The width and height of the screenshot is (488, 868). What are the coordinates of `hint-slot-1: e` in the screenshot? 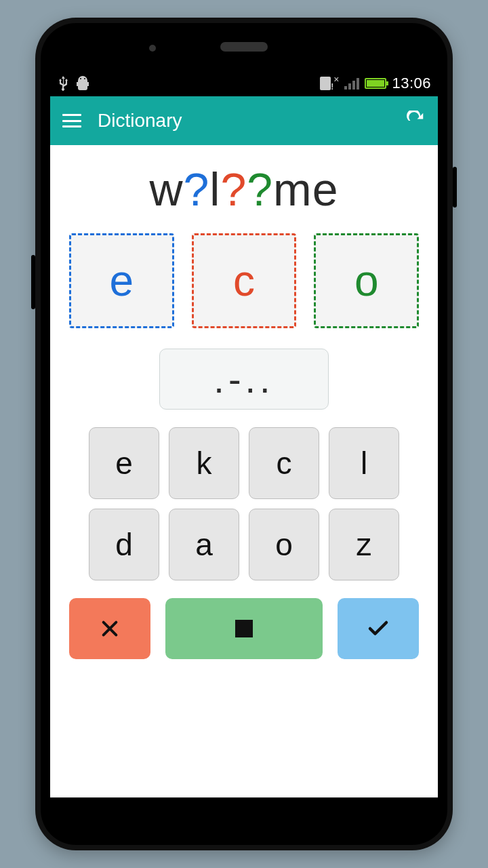 It's located at (122, 281).